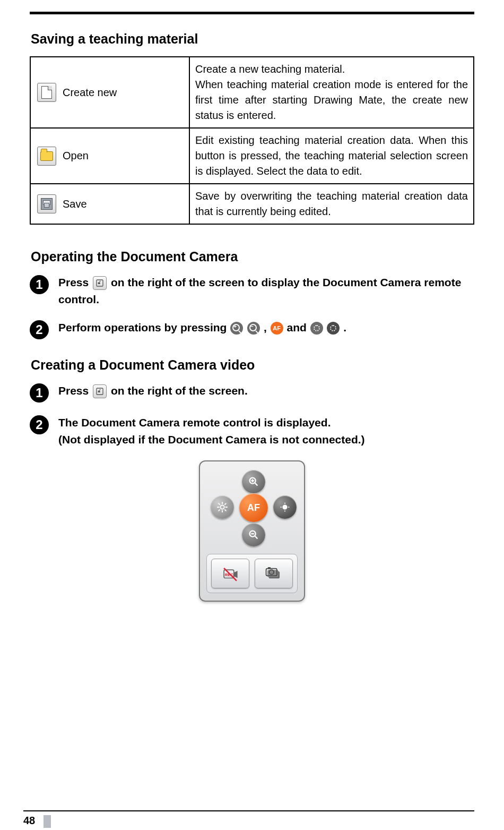 The image size is (504, 830). What do you see at coordinates (253, 39) in the screenshot?
I see `heading-saving: Saving a teaching material` at bounding box center [253, 39].